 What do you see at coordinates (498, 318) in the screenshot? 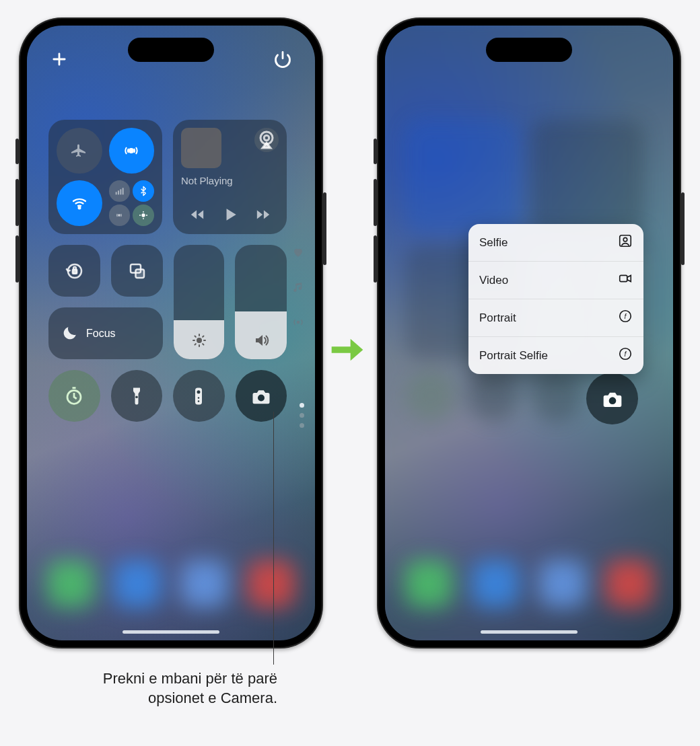
I see `menu-item-label: Portrait` at bounding box center [498, 318].